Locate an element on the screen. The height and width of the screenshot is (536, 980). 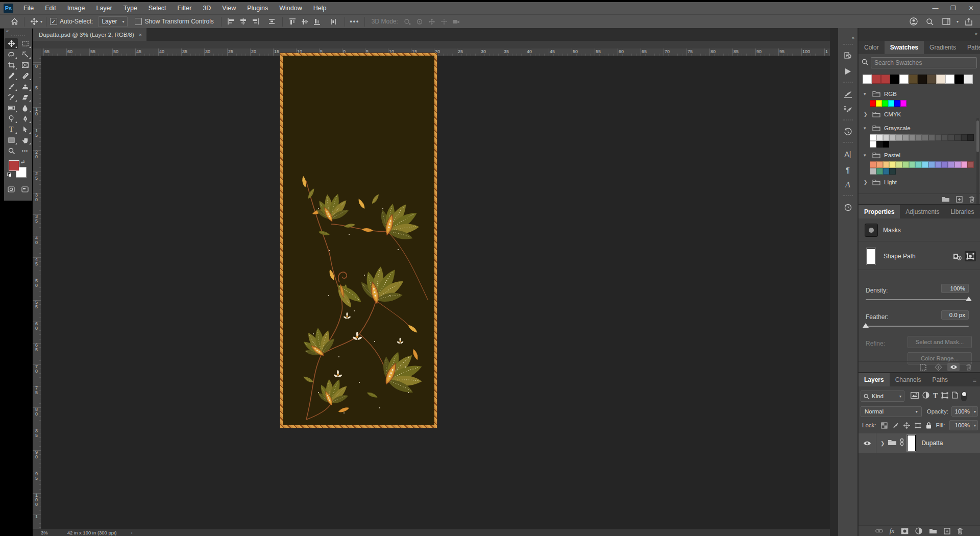
character-panel-icon: A| is located at coordinates (848, 154).